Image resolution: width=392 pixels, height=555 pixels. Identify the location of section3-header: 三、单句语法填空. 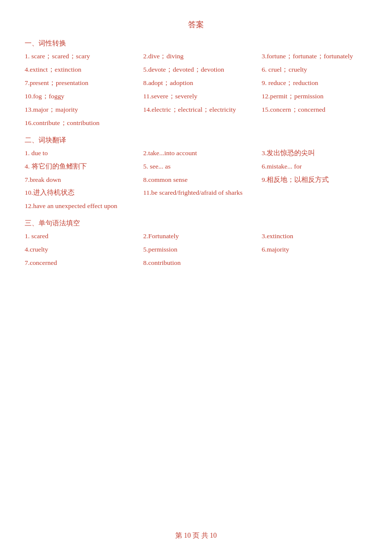
(196, 223).